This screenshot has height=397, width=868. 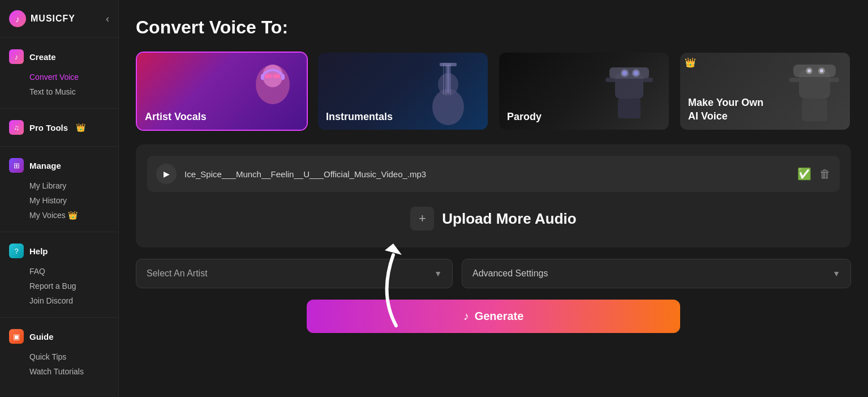 I want to click on controls-row: Select An Artist ▼ Advanced Settings ▼, so click(x=493, y=274).